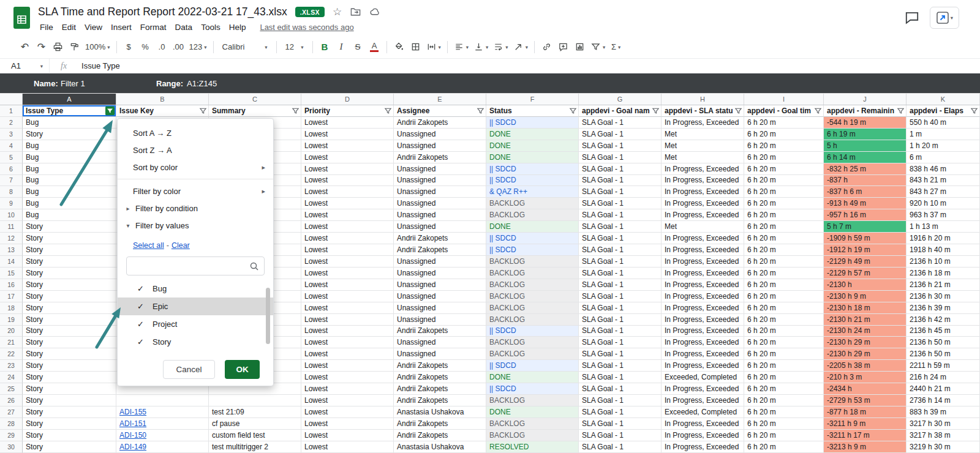  What do you see at coordinates (295, 110) in the screenshot?
I see `filter-icon-summary` at bounding box center [295, 110].